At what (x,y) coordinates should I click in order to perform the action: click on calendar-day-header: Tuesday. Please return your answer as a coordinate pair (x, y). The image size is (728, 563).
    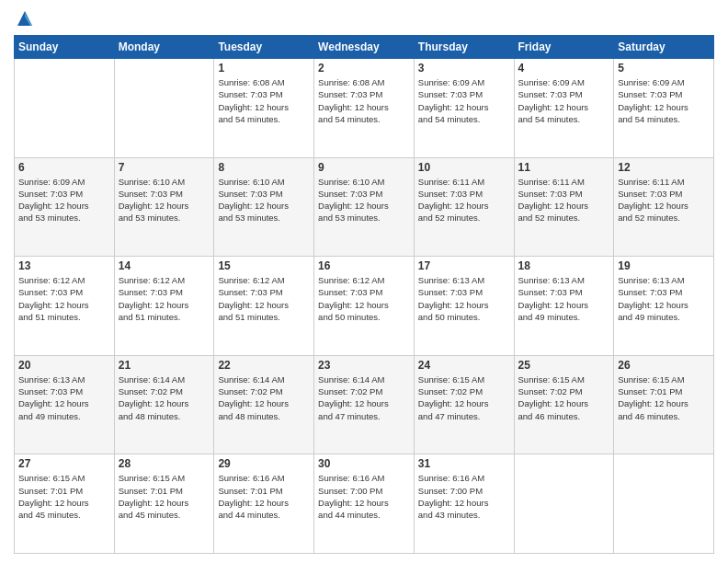
    Looking at the image, I should click on (265, 48).